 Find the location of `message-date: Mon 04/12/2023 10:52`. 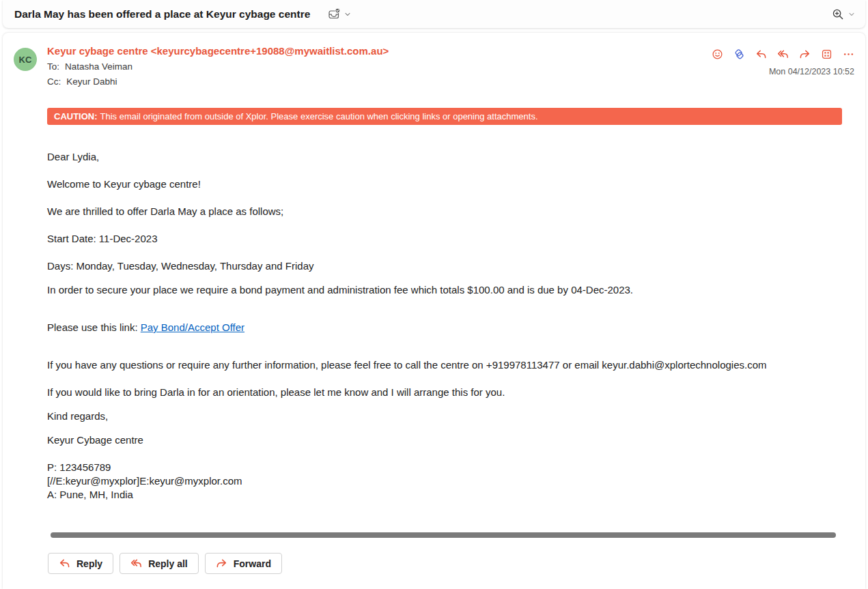

message-date: Mon 04/12/2023 10:52 is located at coordinates (783, 72).